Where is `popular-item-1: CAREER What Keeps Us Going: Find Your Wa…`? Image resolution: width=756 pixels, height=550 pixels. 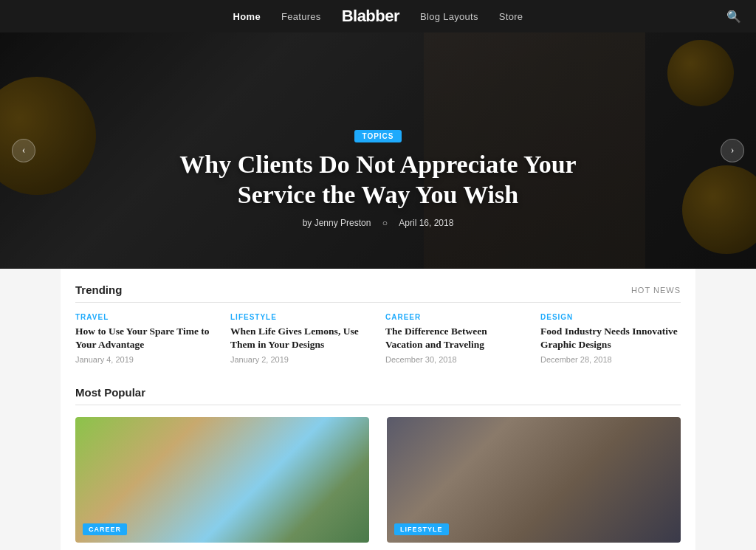 popular-item-1: CAREER What Keeps Us Going: Find Your Wa… is located at coordinates (222, 484).